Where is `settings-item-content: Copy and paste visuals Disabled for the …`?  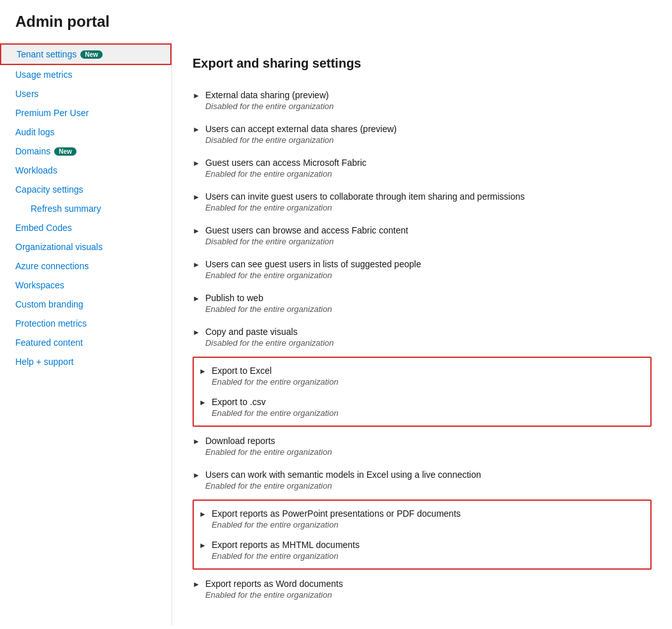 settings-item-content: Copy and paste visuals Disabled for the … is located at coordinates (270, 337).